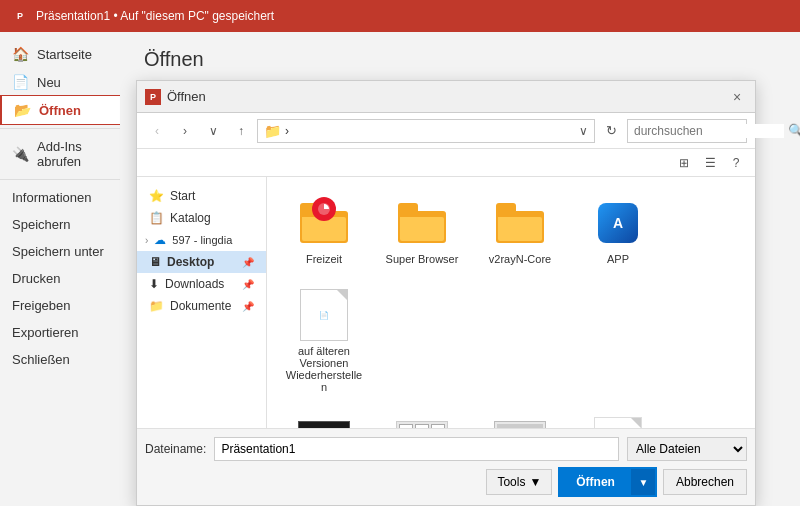  What do you see at coordinates (60, 269) in the screenshot?
I see `sidebar: 🏠 Startseite 📄 Neu 📂 Öffnen 🔌 Add-Ins ab…` at bounding box center [60, 269].